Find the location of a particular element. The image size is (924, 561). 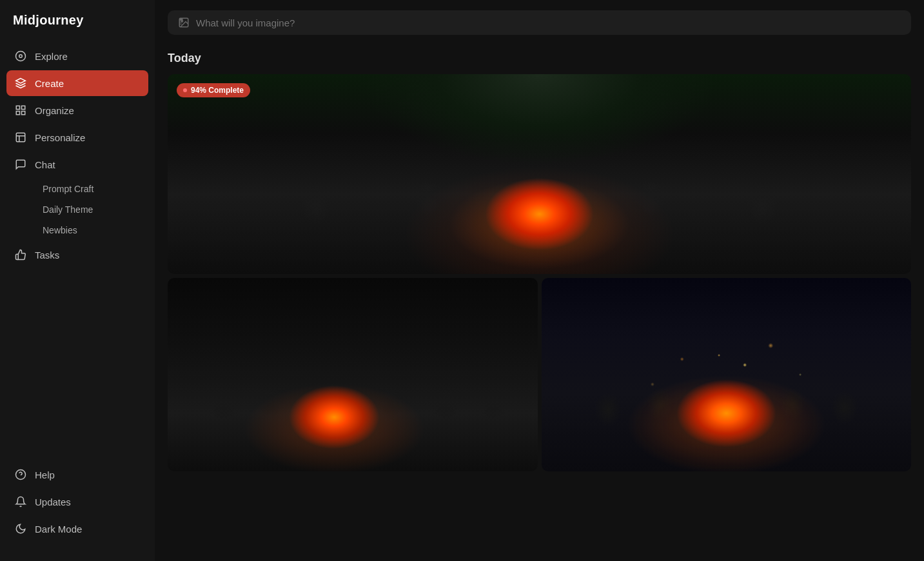

sidebar-item-newbies: Newbies is located at coordinates (92, 230).